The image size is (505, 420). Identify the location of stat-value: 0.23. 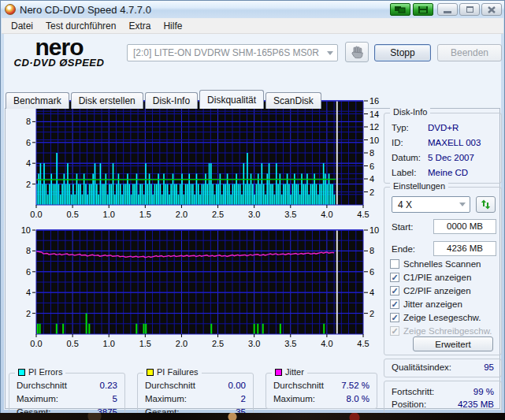
(109, 385).